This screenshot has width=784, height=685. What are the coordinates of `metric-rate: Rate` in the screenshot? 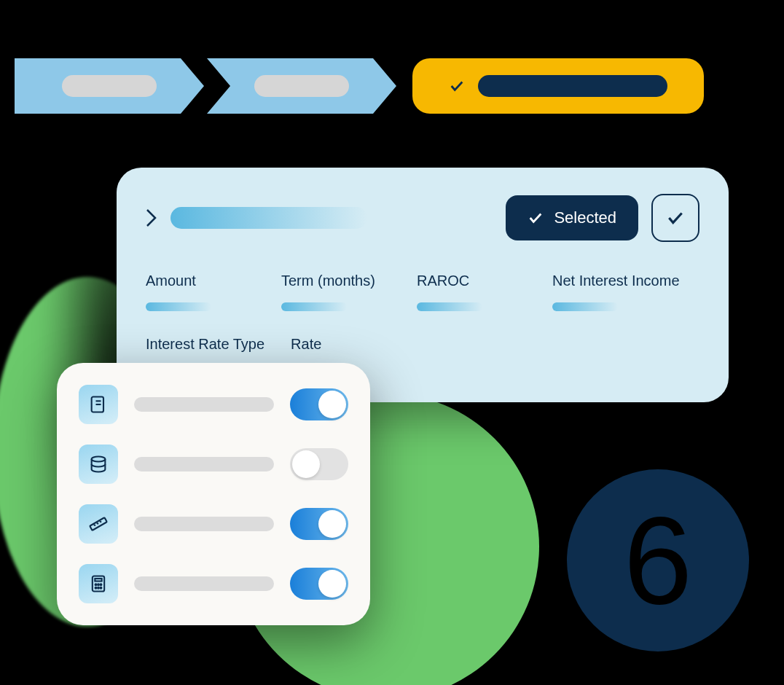 It's located at (345, 351).